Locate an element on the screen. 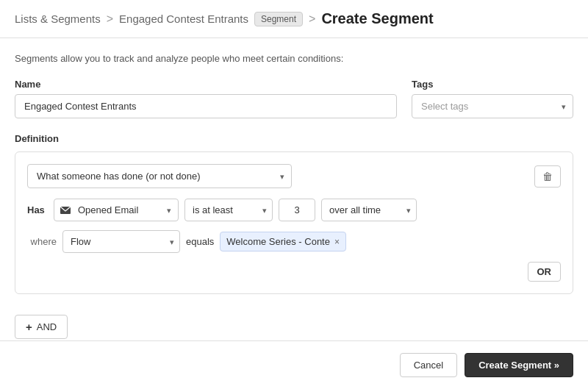 The height and width of the screenshot is (389, 588). condition-select: is at least is at most equals is located at coordinates (229, 210).